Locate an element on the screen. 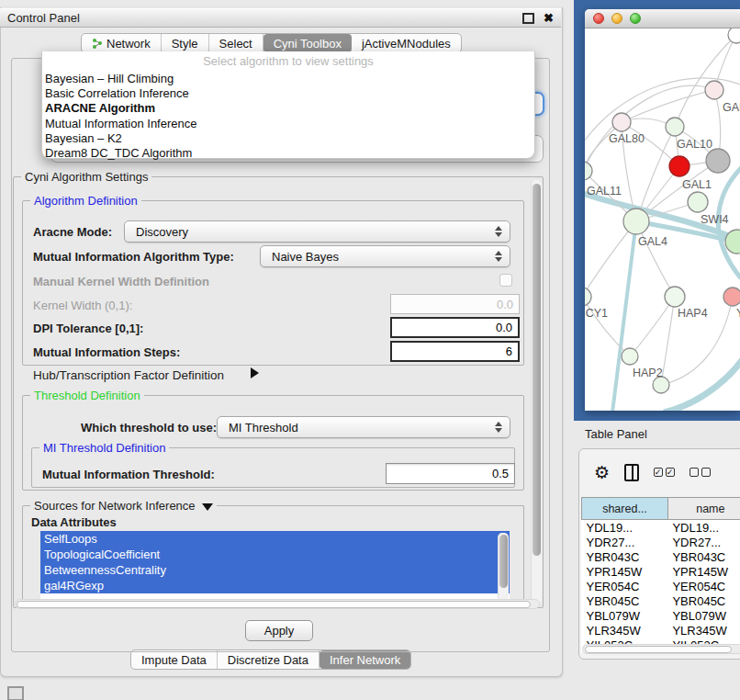  network-node-hap2 is located at coordinates (630, 356).